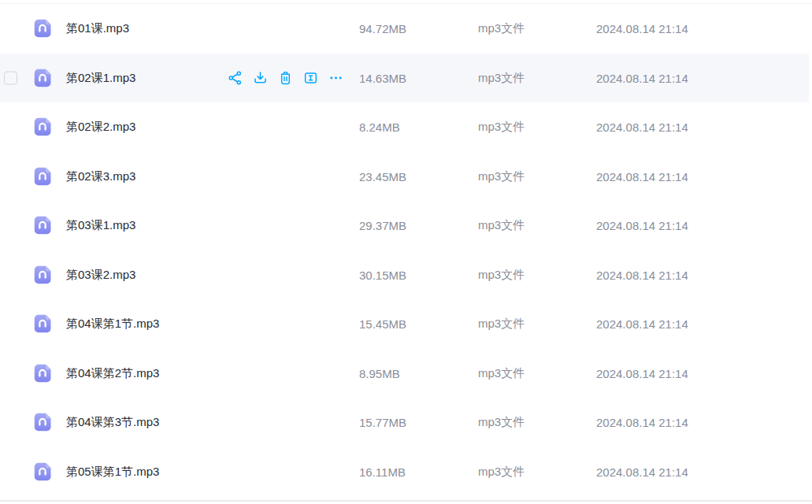  I want to click on delete-icon, so click(285, 77).